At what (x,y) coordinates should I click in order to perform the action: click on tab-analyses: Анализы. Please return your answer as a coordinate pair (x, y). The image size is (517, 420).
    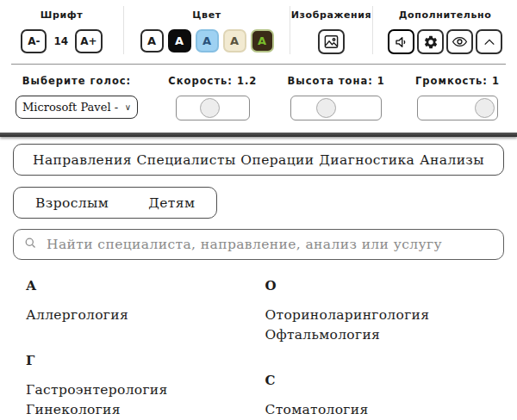
    Looking at the image, I should click on (452, 160).